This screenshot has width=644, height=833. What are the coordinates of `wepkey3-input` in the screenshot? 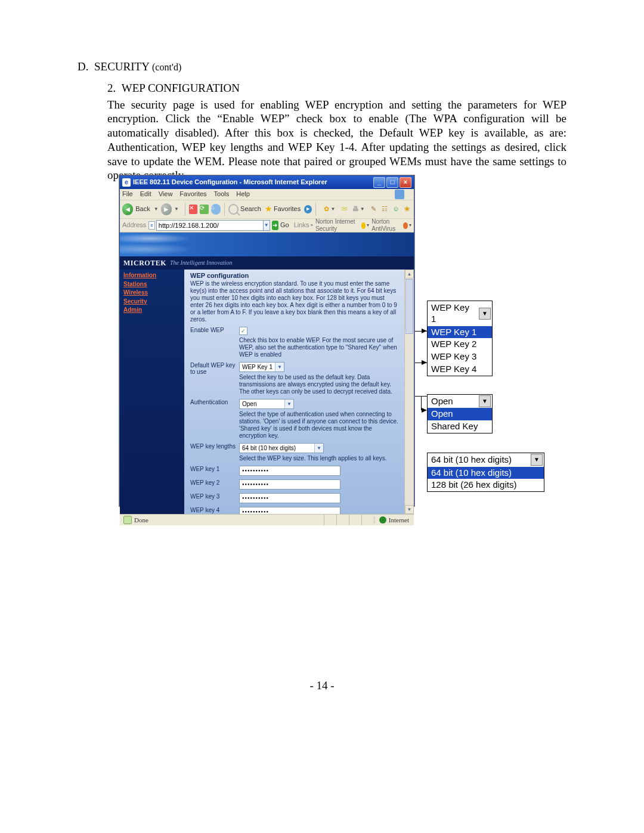 It's located at (290, 498).